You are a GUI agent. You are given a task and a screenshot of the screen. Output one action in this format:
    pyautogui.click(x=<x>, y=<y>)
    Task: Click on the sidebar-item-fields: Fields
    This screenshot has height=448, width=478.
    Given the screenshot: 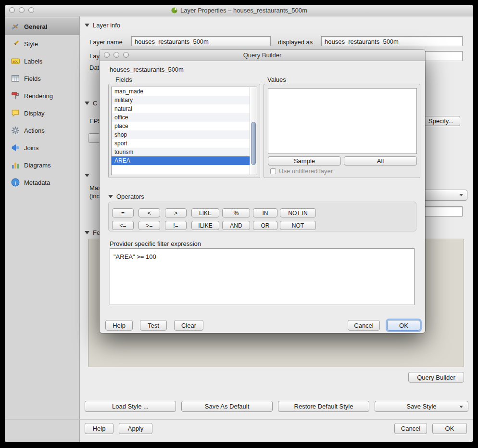 What is the action you would take?
    pyautogui.click(x=42, y=78)
    